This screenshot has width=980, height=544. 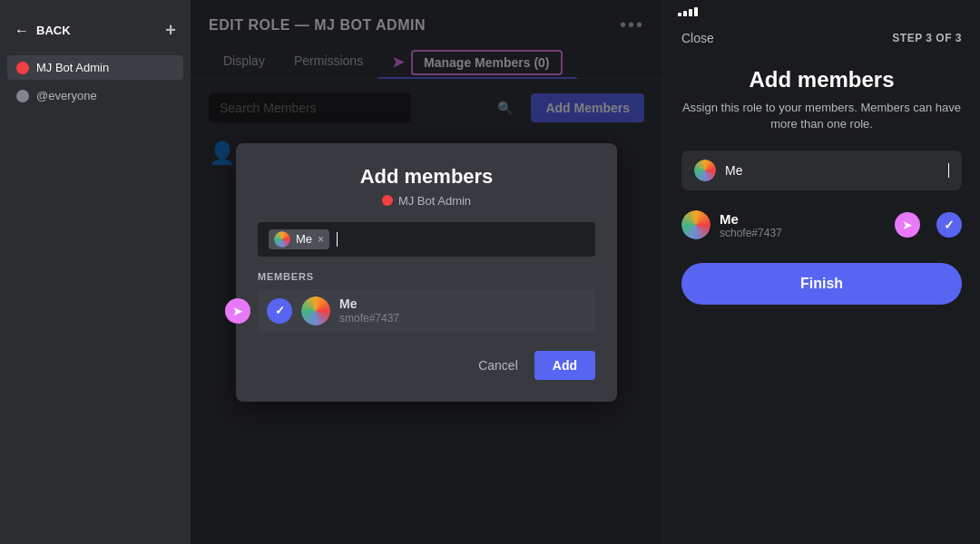 What do you see at coordinates (949, 170) in the screenshot?
I see `phone-cursor` at bounding box center [949, 170].